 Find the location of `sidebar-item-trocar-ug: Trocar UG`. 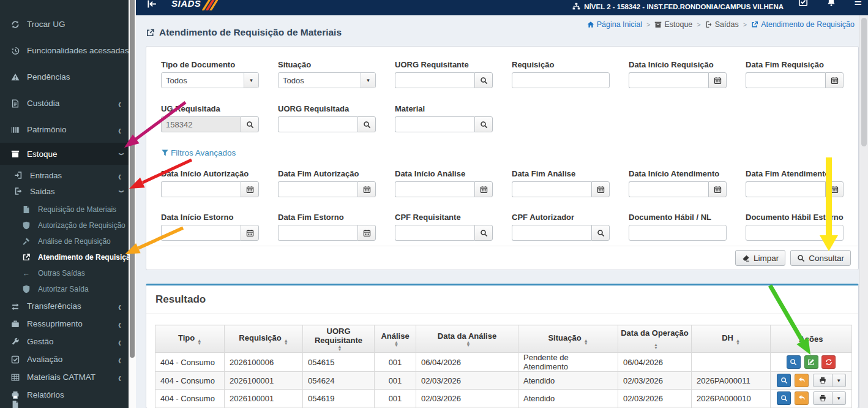

sidebar-item-trocar-ug: Trocar UG is located at coordinates (64, 25).